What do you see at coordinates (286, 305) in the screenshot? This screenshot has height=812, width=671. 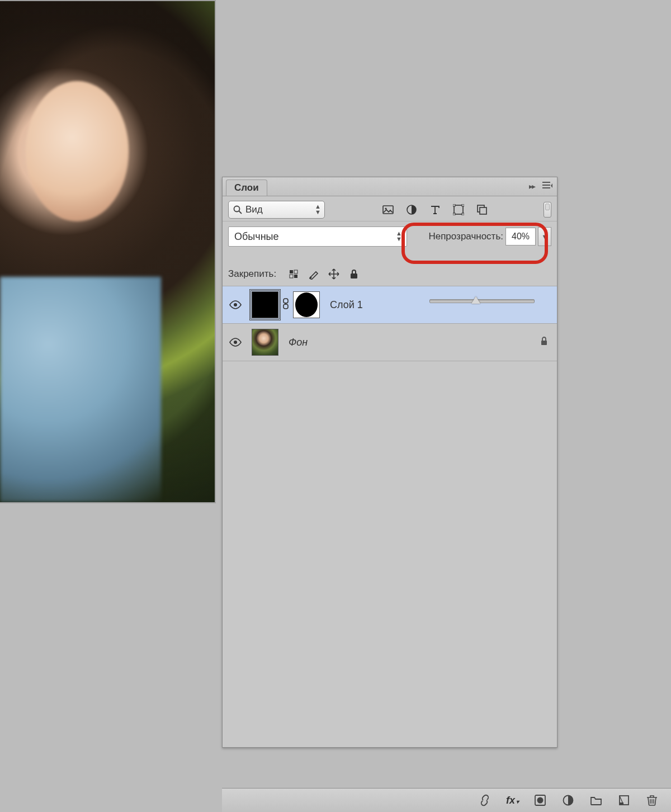 I see `mask-link-icon` at bounding box center [286, 305].